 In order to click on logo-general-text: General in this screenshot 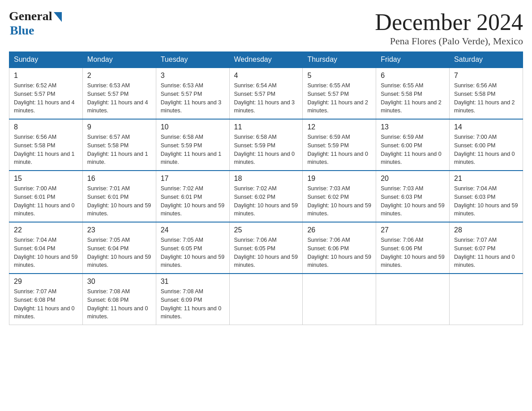, I will do `click(30, 16)`.